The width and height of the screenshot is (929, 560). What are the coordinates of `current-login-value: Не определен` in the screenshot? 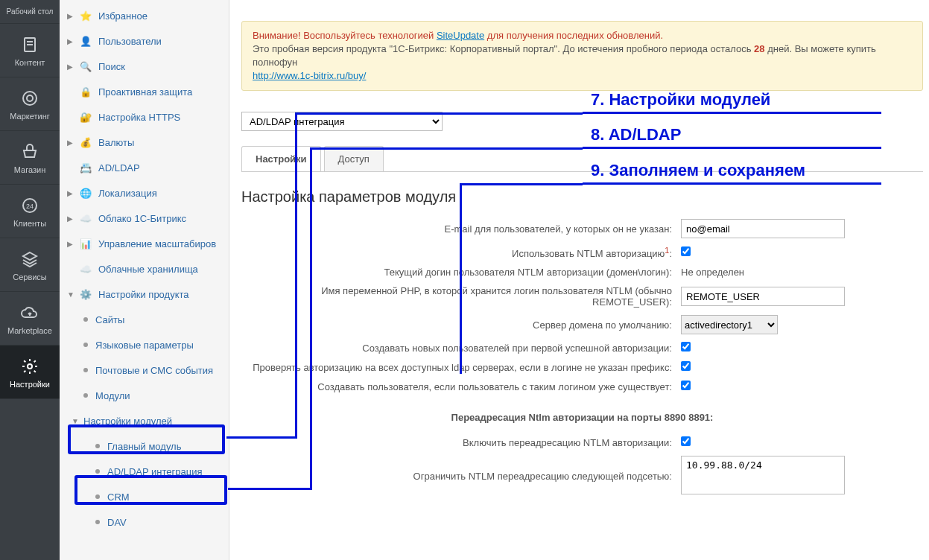 It's located at (802, 273).